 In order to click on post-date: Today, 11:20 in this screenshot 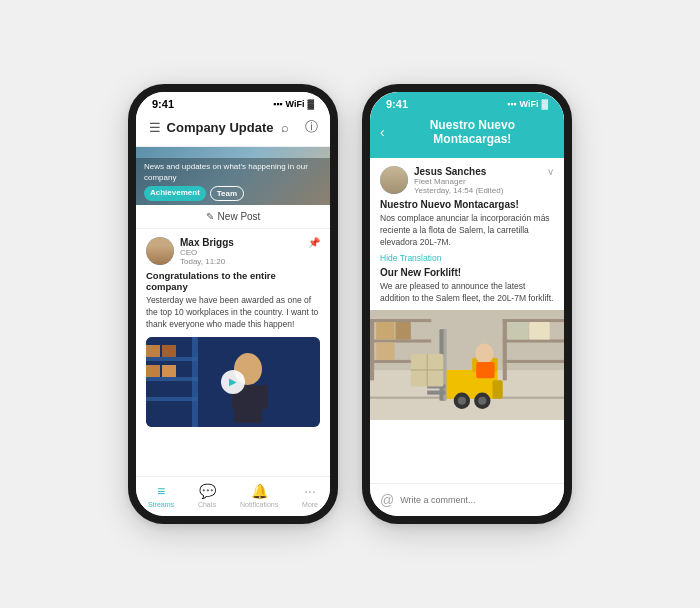, I will do `click(241, 262)`.